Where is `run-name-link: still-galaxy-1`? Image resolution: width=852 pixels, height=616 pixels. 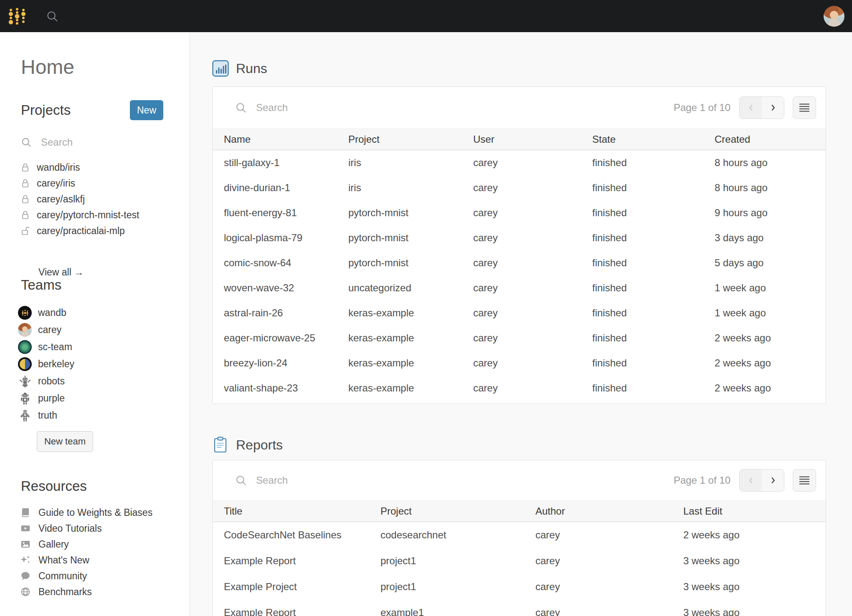
run-name-link: still-galaxy-1 is located at coordinates (286, 163).